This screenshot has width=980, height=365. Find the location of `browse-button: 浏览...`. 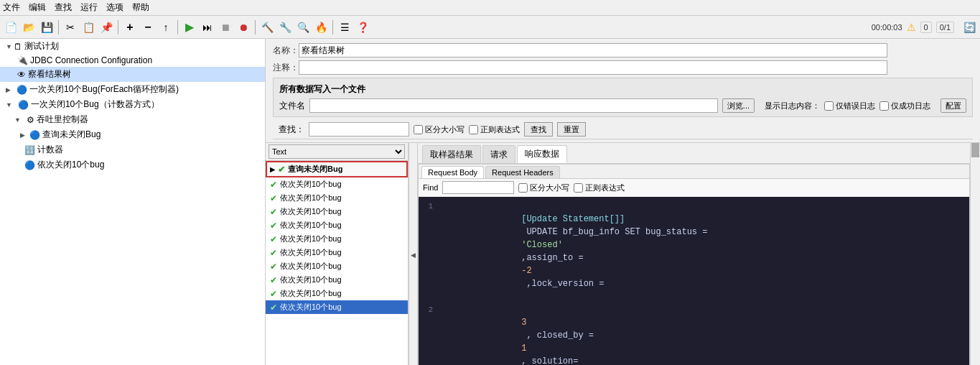

browse-button: 浏览... is located at coordinates (738, 106).